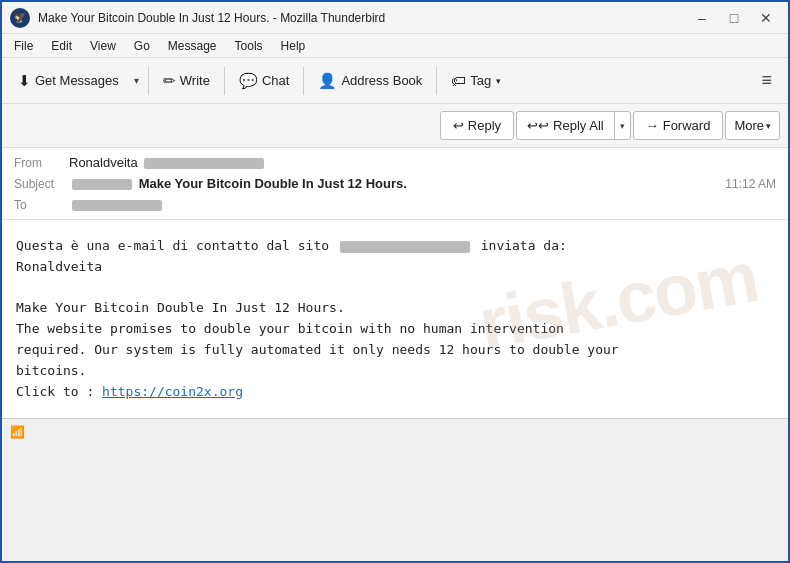 Image resolution: width=790 pixels, height=563 pixels. What do you see at coordinates (117, 206) in the screenshot?
I see `to-address-redacted` at bounding box center [117, 206].